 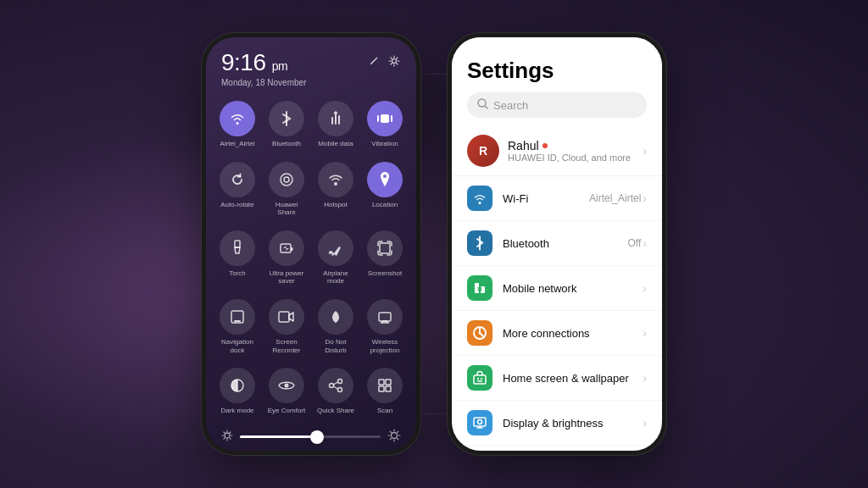 I want to click on toggle-label-wifi: Airtel_Airtel, so click(x=237, y=144).